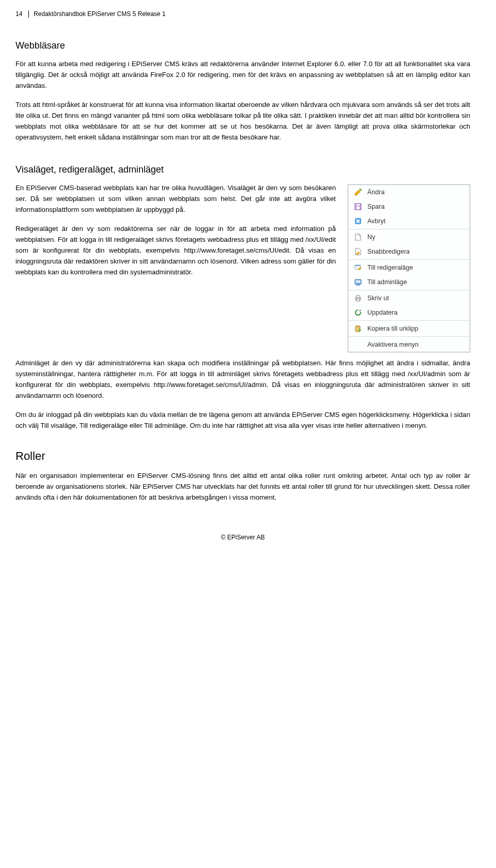 Image resolution: width=496 pixels, height=868 pixels. Describe the element at coordinates (409, 237) in the screenshot. I see `menu-item-ny: Ny` at that location.